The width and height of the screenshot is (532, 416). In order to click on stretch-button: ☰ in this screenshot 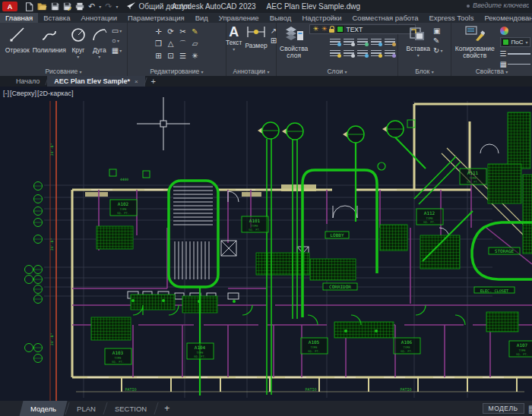, I will do `click(182, 56)`.